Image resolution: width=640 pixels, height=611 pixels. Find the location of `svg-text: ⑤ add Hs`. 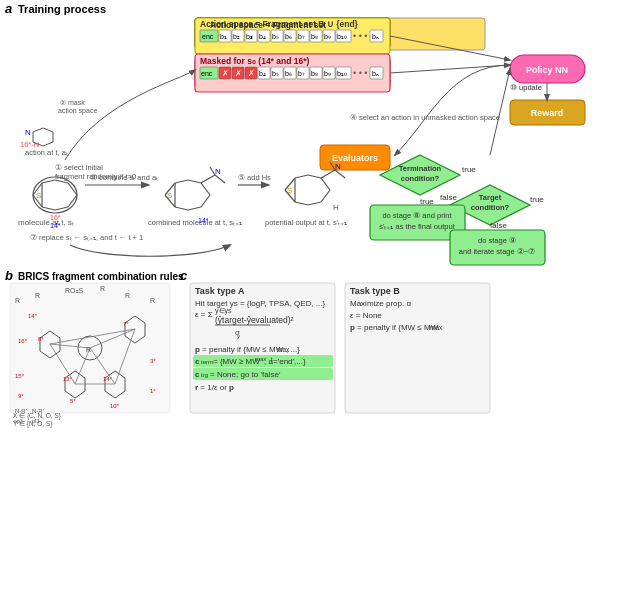

svg-text: ⑤ add Hs is located at coordinates (254, 178).